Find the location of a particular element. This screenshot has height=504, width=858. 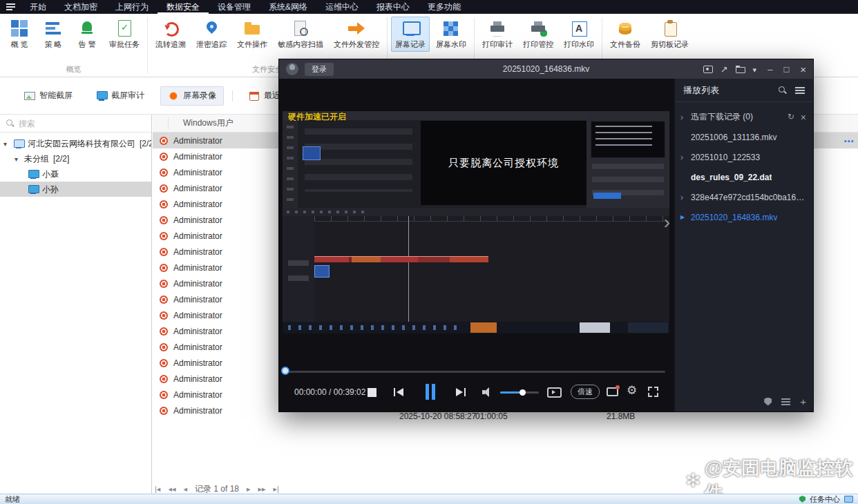

shield-icon is located at coordinates (768, 402).